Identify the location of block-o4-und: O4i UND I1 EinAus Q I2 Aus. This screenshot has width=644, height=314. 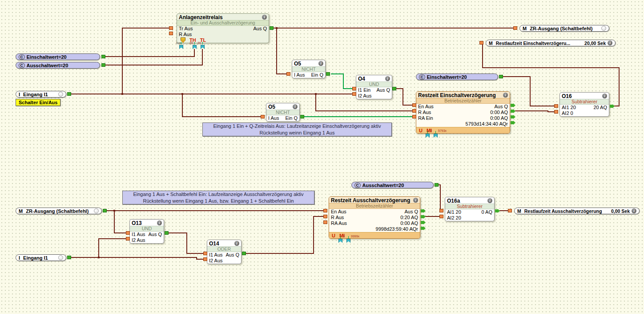
(374, 87).